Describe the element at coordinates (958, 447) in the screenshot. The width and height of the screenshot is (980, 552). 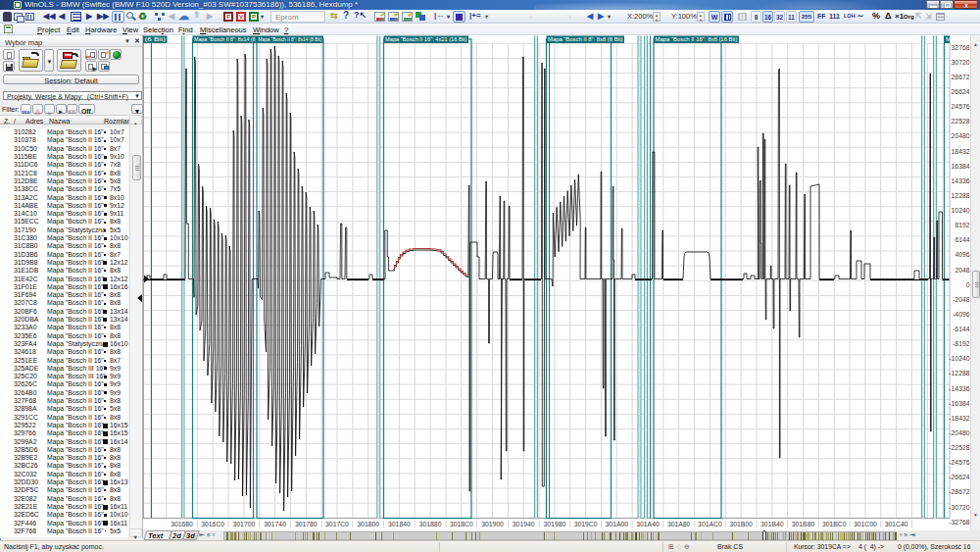
I see `svg-text: -22528` at that location.